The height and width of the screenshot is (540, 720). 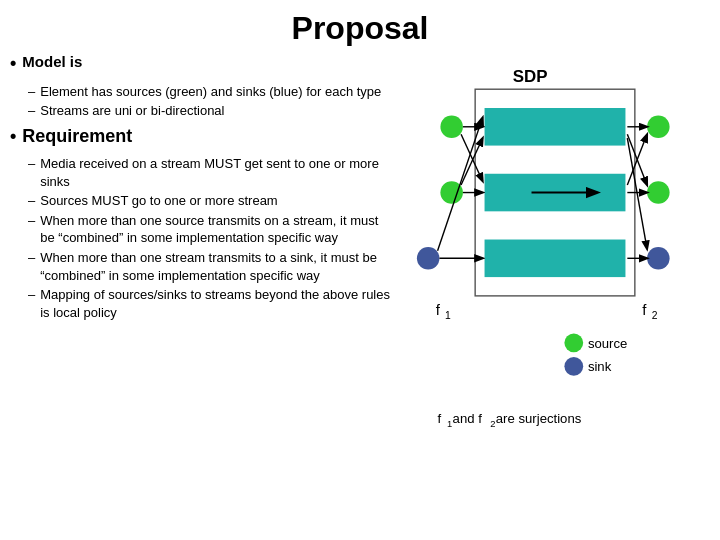 What do you see at coordinates (644, 310) in the screenshot?
I see `f2-label: f` at bounding box center [644, 310].